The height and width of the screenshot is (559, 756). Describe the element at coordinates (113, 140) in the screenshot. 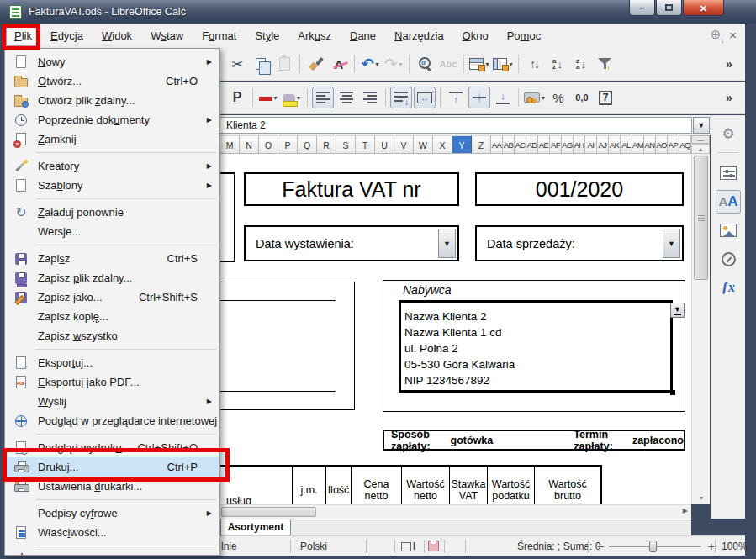

I see `menu-item-zamknij: Zamknij` at that location.